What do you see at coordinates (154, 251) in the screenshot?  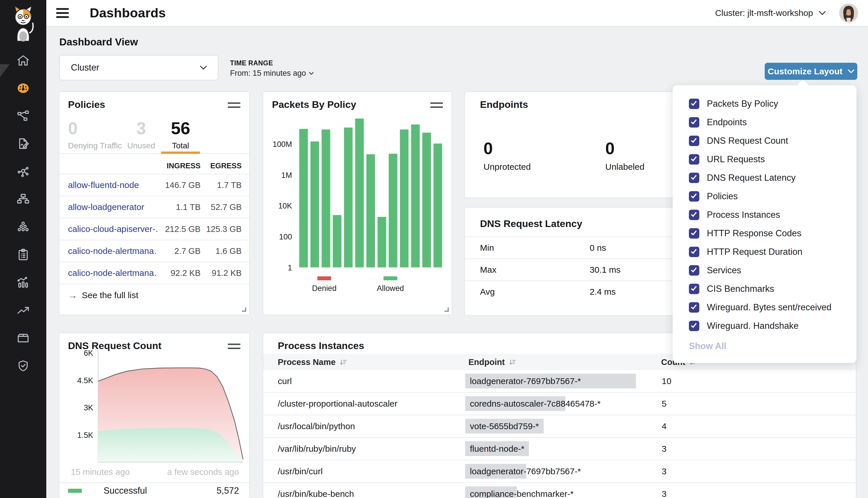 I see `policy-row: calico-node-alertmana…2.7 GB1.6 GB` at bounding box center [154, 251].